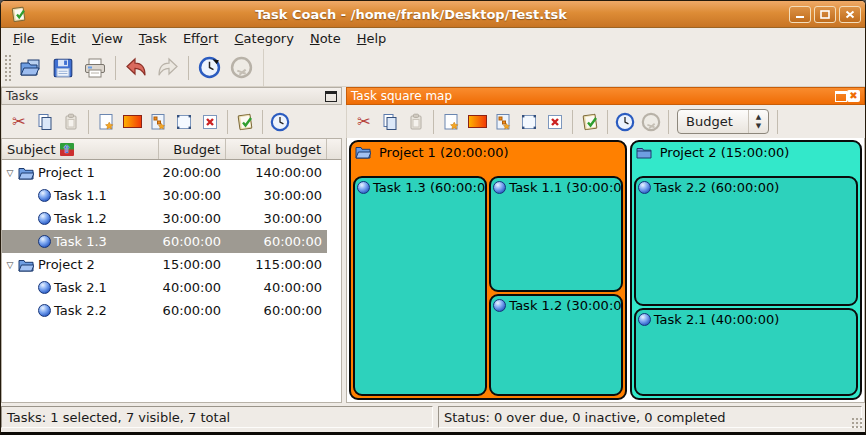 This screenshot has height=435, width=866. Describe the element at coordinates (172, 96) in the screenshot. I see `tasks-panel-caption: Tasks` at that location.